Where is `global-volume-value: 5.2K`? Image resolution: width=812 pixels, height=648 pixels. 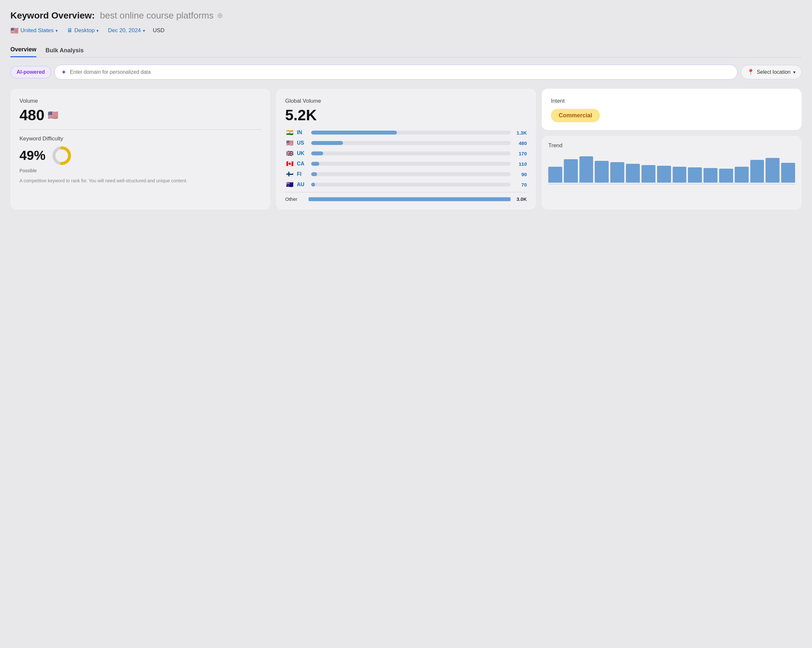 global-volume-value: 5.2K is located at coordinates (406, 115).